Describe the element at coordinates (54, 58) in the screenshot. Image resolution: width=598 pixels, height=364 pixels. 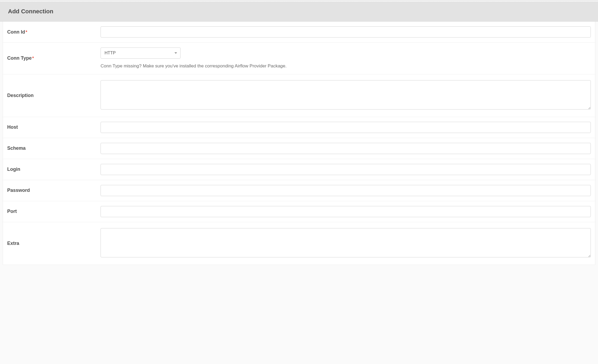
I see `label-col-conn-type: Conn Type*` at that location.